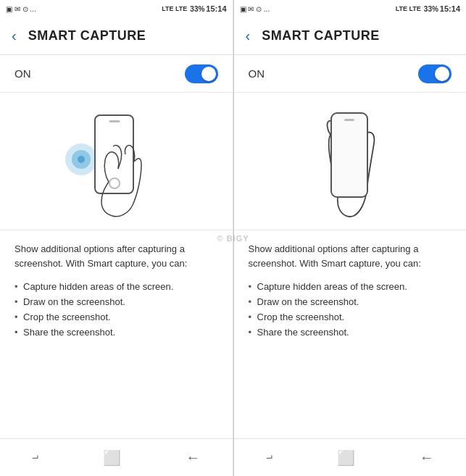 The height and width of the screenshot is (476, 466). I want to click on home-icon-left: ⬜, so click(112, 458).